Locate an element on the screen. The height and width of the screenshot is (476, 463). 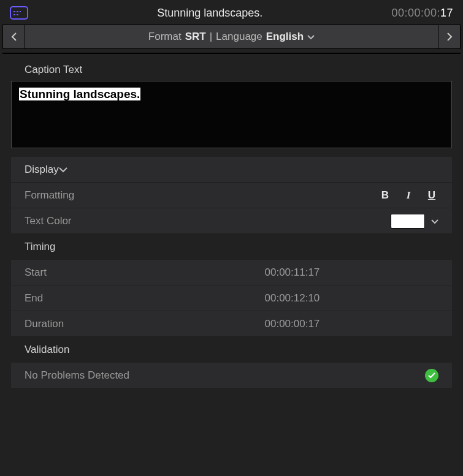
validation-status-text: No Problems Detected is located at coordinates (224, 376).